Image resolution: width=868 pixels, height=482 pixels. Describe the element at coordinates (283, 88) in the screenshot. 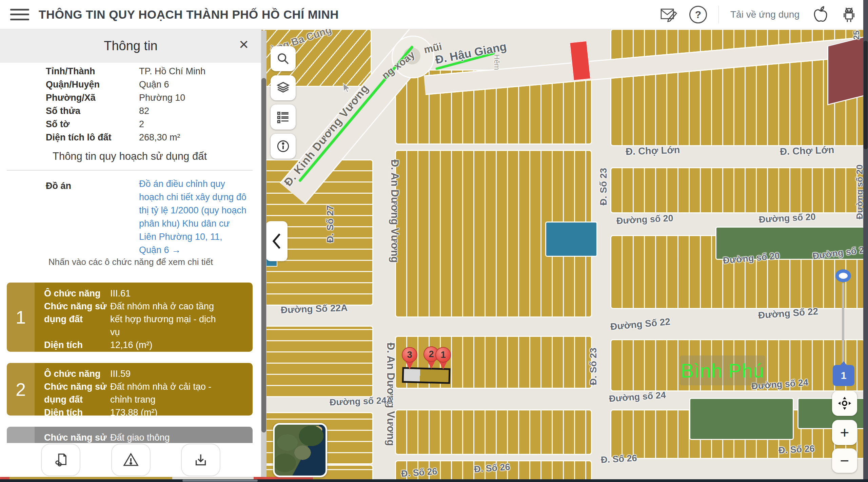

I see `layers-icon` at that location.